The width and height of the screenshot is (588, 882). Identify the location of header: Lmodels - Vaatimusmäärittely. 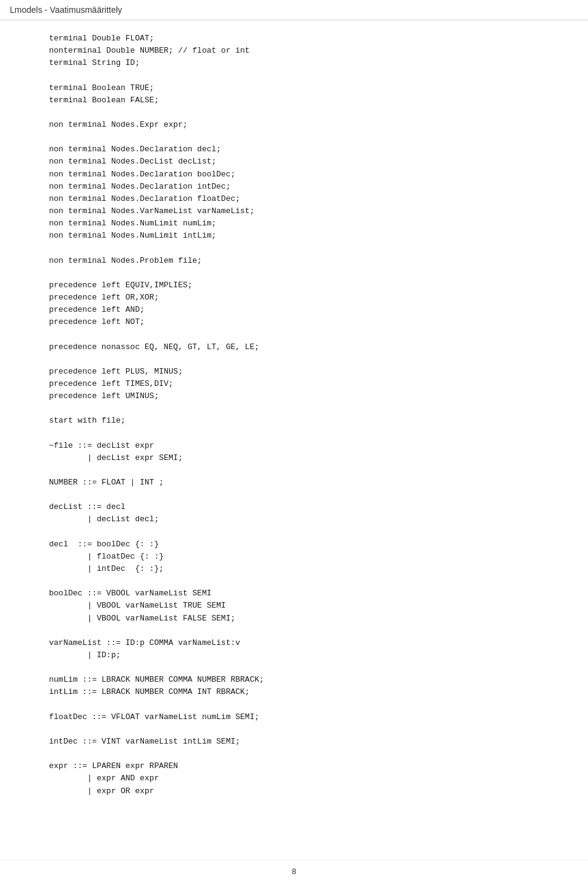
(294, 10).